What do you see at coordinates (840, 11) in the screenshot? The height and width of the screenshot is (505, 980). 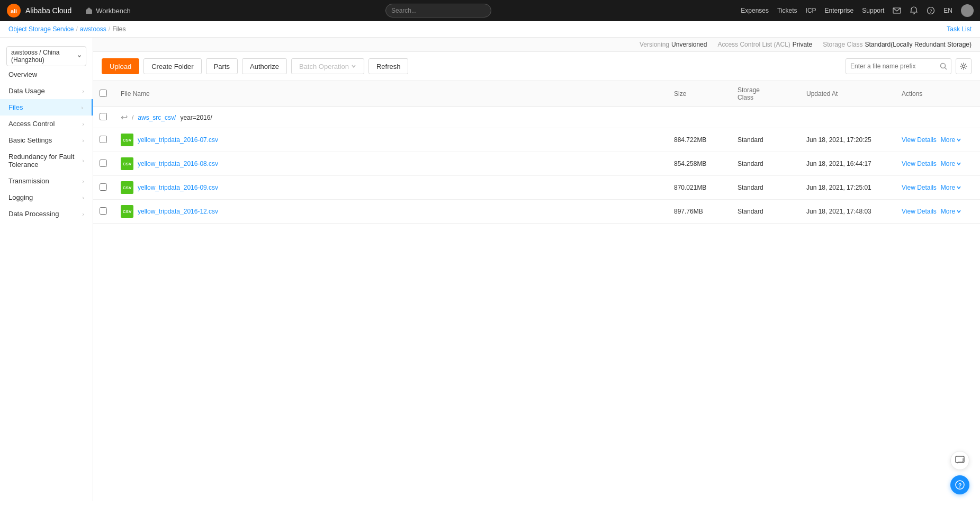 I see `nav-enterprise: Enterprise` at bounding box center [840, 11].